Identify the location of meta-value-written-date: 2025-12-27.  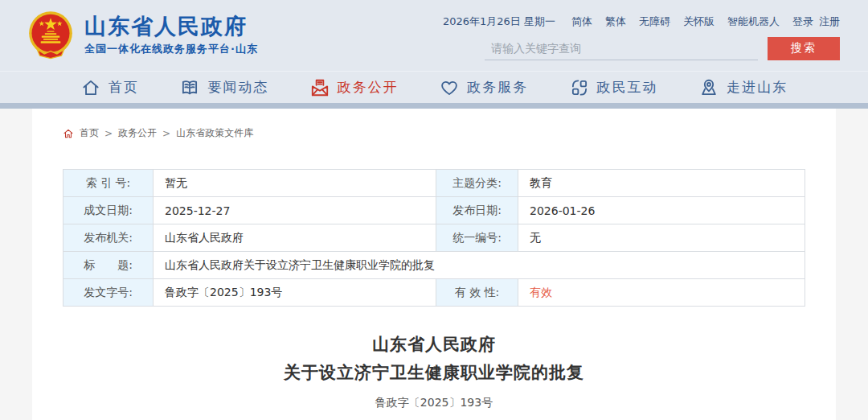
(295, 211).